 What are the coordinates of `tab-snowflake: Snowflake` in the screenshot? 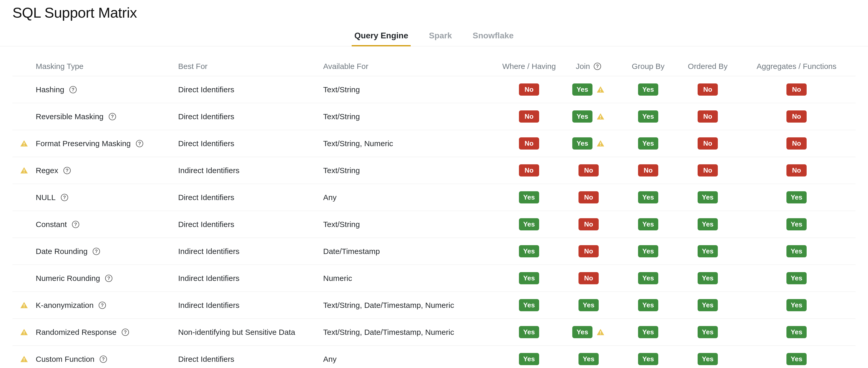 It's located at (493, 36).